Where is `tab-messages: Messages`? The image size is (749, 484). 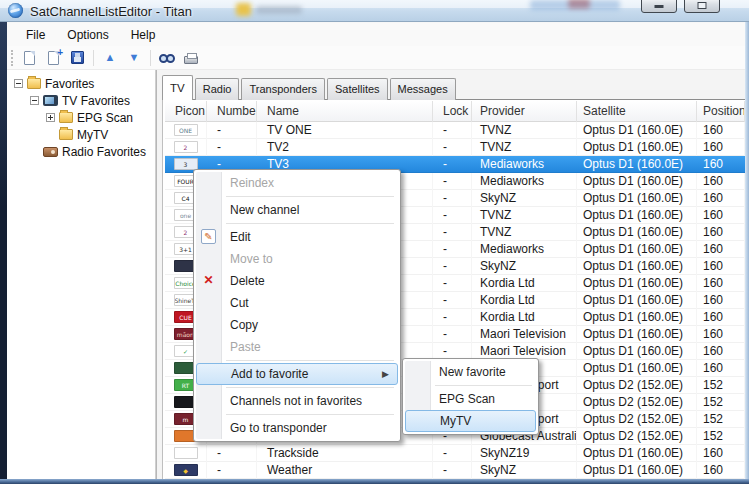 tab-messages: Messages is located at coordinates (423, 89).